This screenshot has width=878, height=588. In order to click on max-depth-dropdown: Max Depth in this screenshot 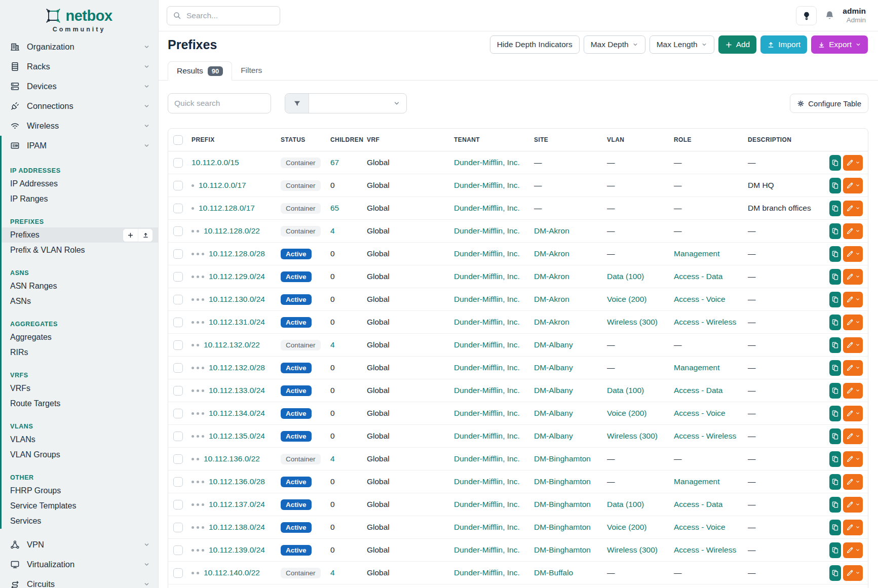, I will do `click(615, 45)`.